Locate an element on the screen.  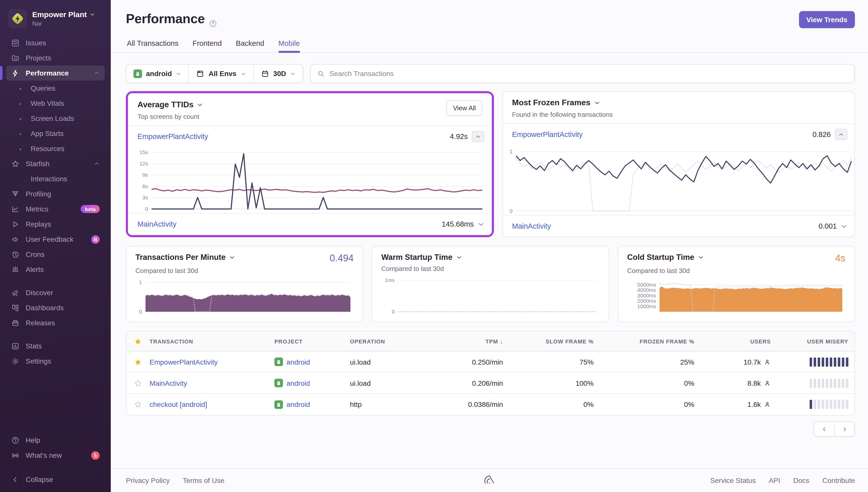
sidebar-item-projects: Projects is located at coordinates (55, 58).